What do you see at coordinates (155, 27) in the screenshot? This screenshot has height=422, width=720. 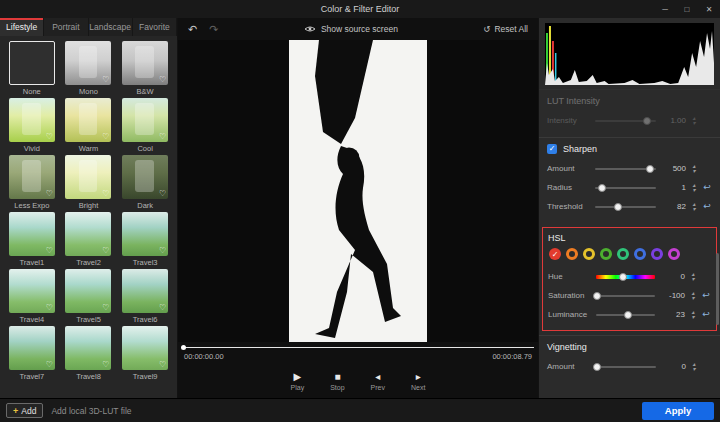 I see `tab-favorite: Favorite` at bounding box center [155, 27].